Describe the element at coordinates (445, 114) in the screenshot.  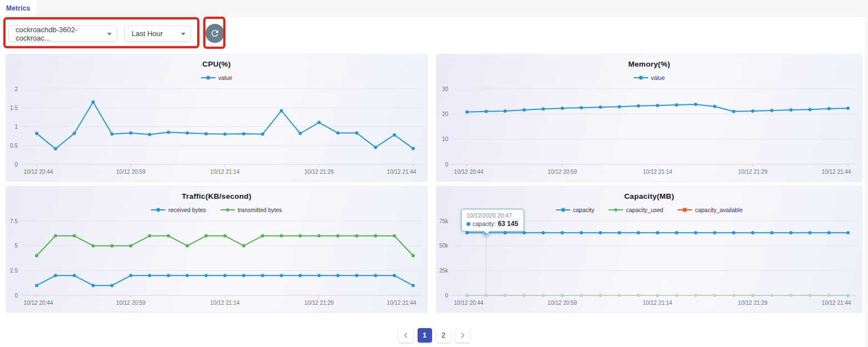
I see `svg-text: 20` at that location.